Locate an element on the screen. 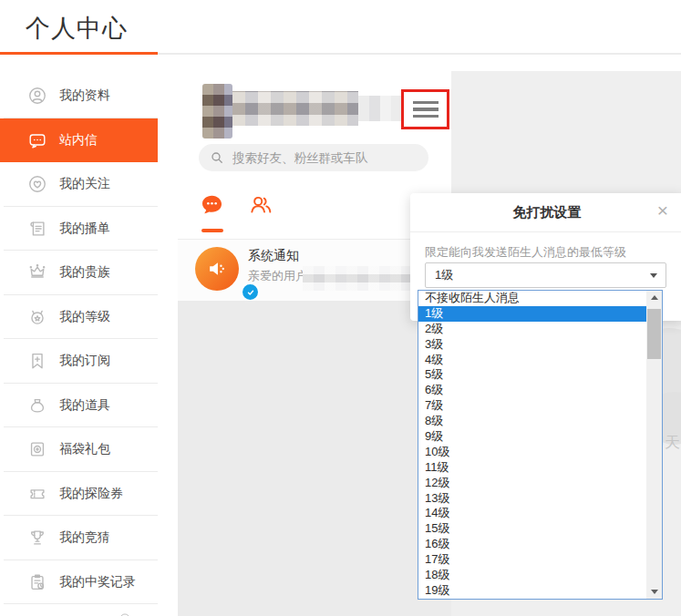 This screenshot has width=681, height=616. dropdown-option: 13级 is located at coordinates (532, 499).